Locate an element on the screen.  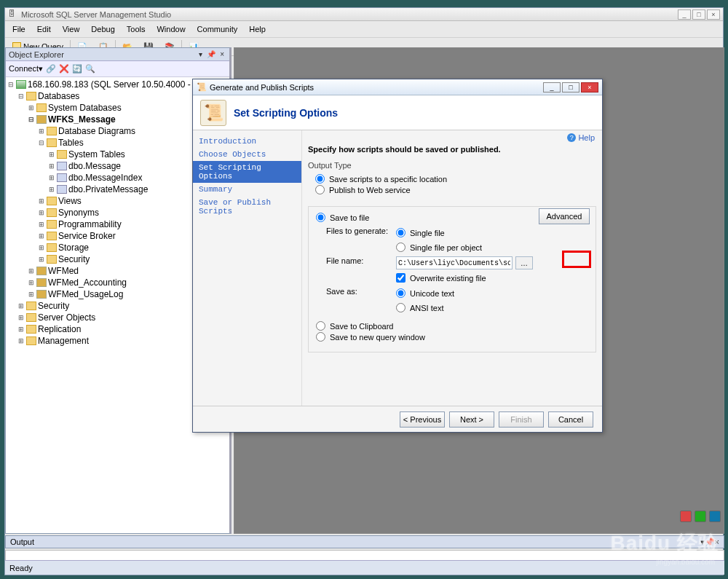
tree-databases: Databases is located at coordinates (58, 96).